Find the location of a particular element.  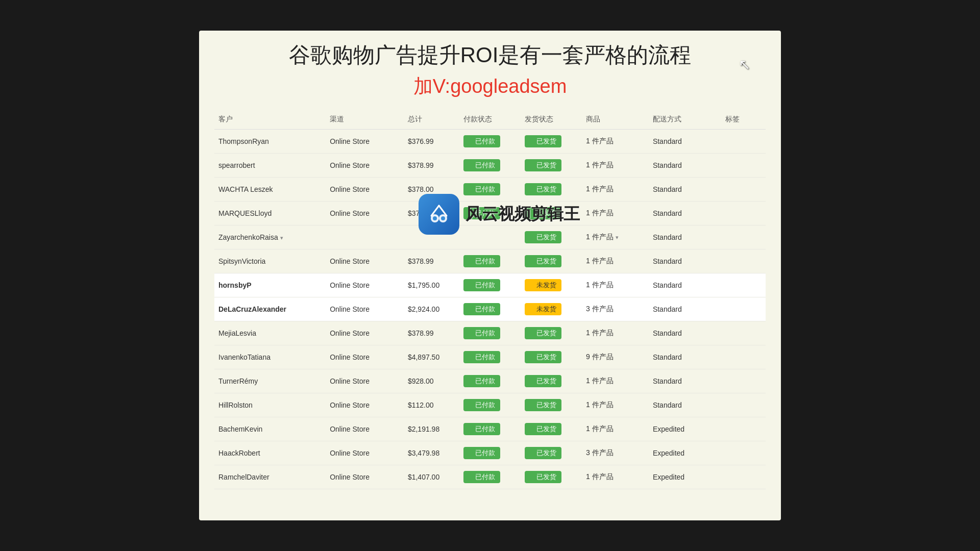

cell-customer: TurnerRémy is located at coordinates (270, 382).